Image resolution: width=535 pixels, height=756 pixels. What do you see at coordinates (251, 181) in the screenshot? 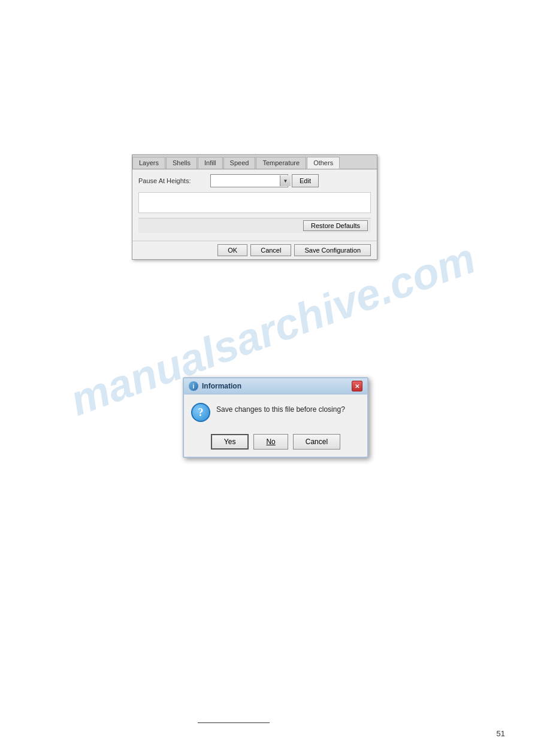
I see `pause-dropdown-wrapper: ▼` at bounding box center [251, 181].